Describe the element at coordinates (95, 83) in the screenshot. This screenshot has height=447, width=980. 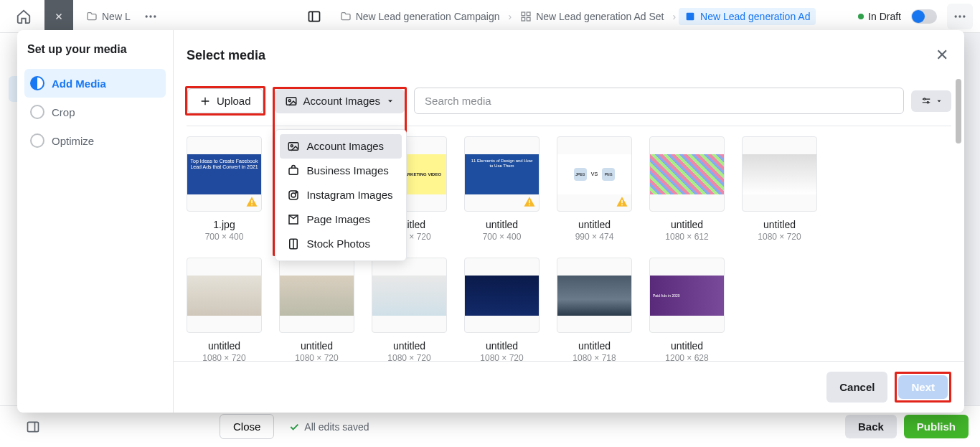
I see `step-add-media: Add Media` at that location.